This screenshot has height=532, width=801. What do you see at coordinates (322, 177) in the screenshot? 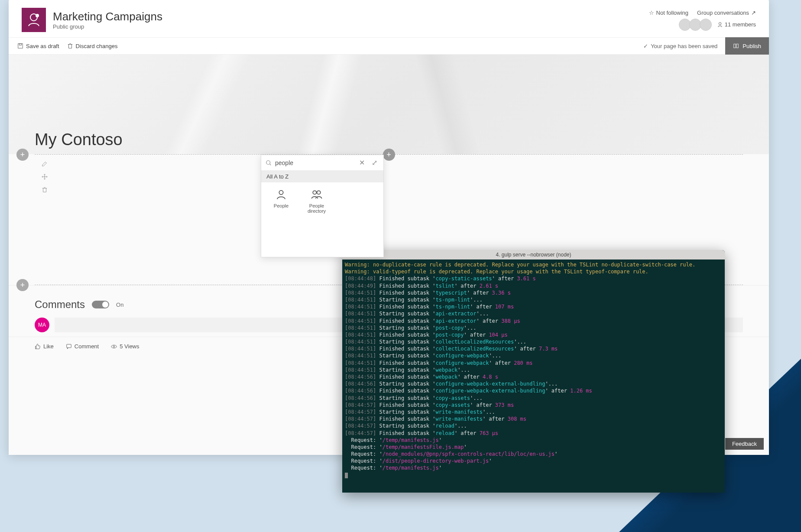
I see `toolbox-category-header: All A to Z` at bounding box center [322, 177].